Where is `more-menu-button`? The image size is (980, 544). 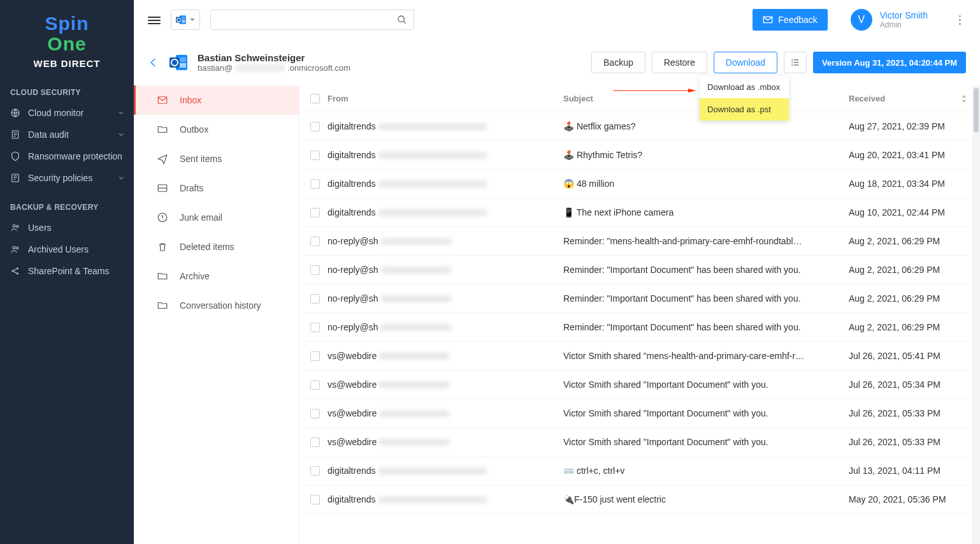
more-menu-button is located at coordinates (960, 20).